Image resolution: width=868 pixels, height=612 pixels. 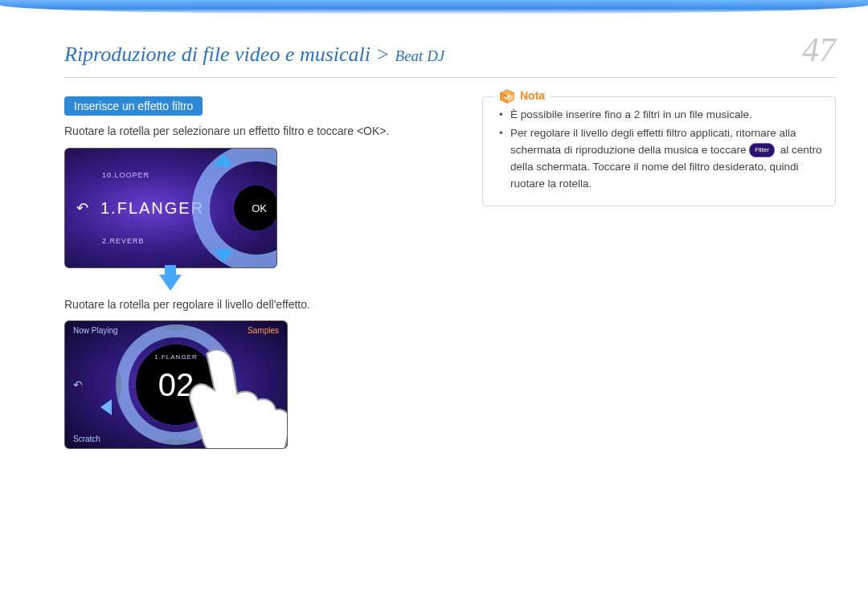 What do you see at coordinates (170, 208) in the screenshot?
I see `device-screenshot-filter-select: 10.LOOPER ↶ 1.FLANGER 2.REVERB OK` at bounding box center [170, 208].